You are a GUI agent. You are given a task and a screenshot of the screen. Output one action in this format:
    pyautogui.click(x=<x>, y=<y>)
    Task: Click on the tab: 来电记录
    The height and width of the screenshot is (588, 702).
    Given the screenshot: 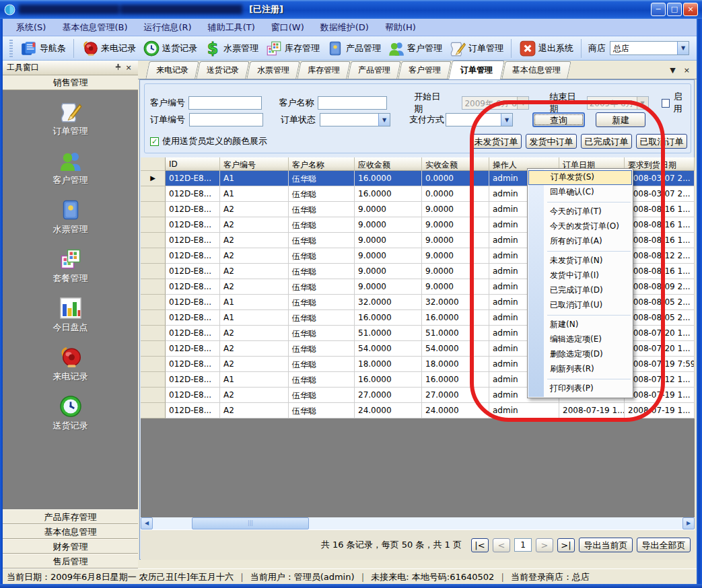 What is the action you would take?
    pyautogui.click(x=172, y=70)
    